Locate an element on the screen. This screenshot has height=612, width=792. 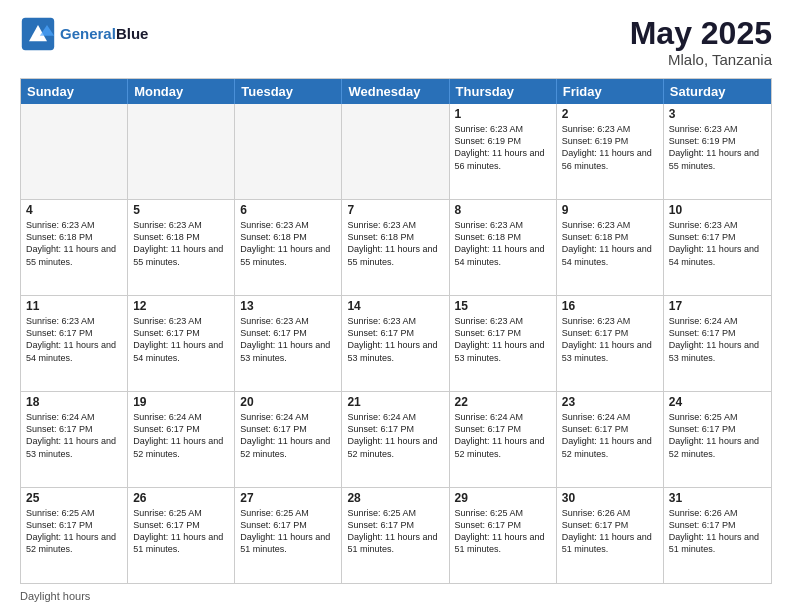
logo: GeneralBlue is located at coordinates (84, 34).